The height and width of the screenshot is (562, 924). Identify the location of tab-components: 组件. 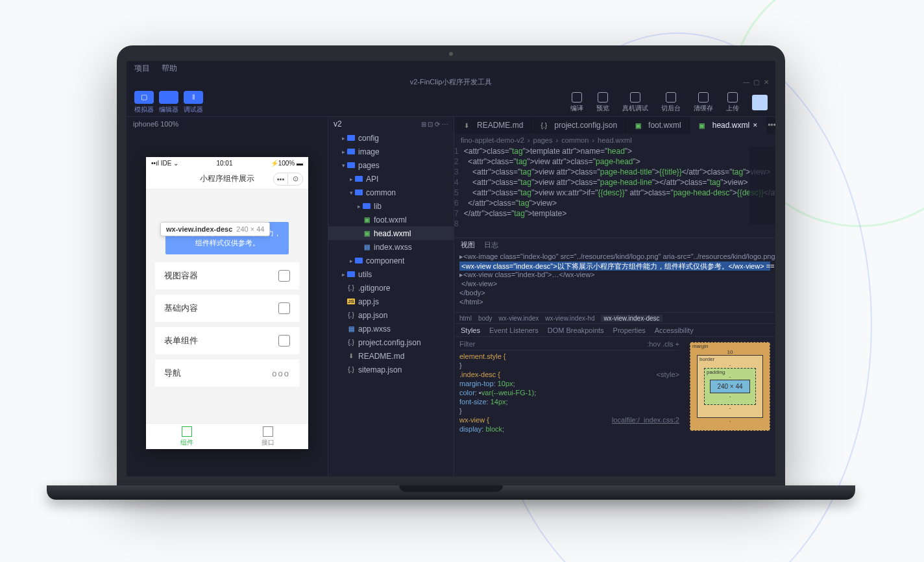
(187, 436).